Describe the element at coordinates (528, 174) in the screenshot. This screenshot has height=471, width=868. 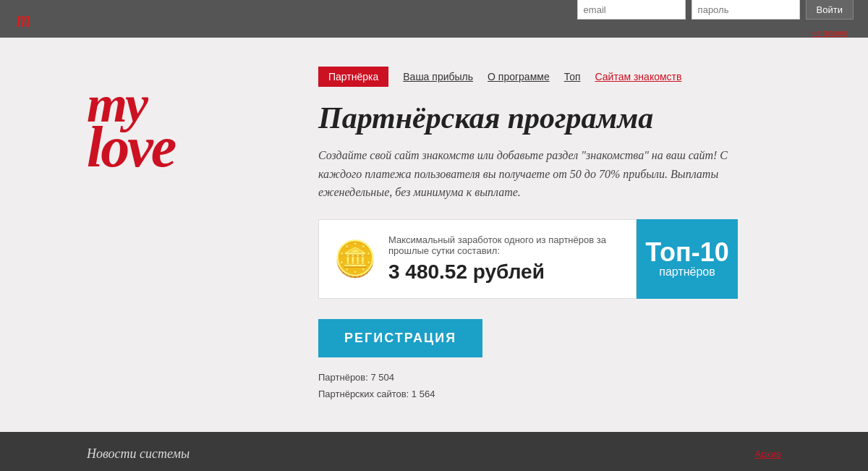
I see `description-text: Создайте свой сайт знакомств или добавьт…` at that location.